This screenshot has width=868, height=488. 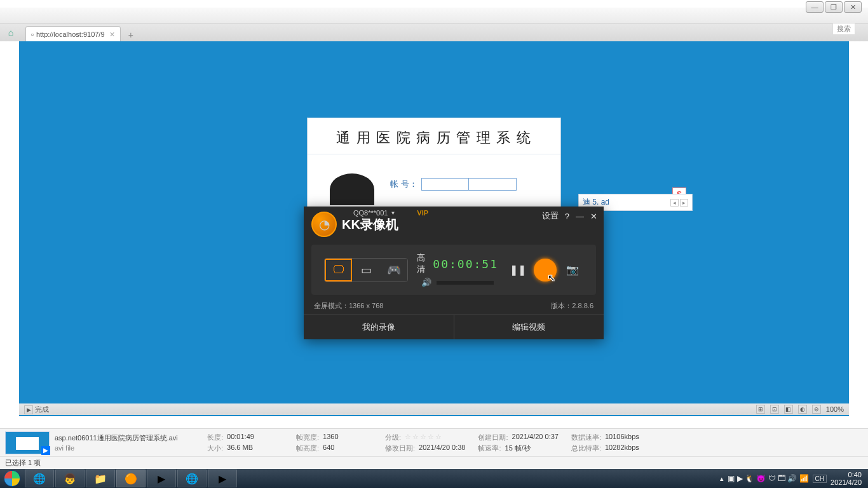 What do you see at coordinates (27, 443) in the screenshot?
I see `file-thumbnail` at bounding box center [27, 443].